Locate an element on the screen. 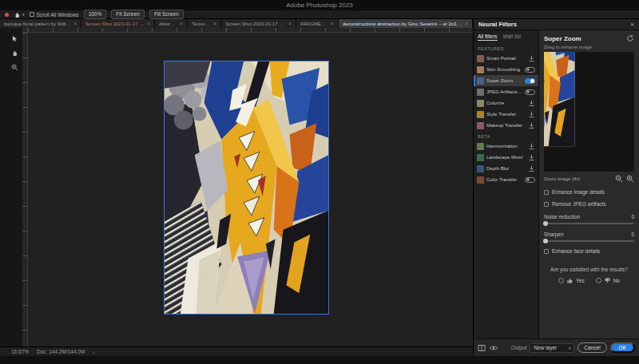  thumbs-down-icon is located at coordinates (607, 281).